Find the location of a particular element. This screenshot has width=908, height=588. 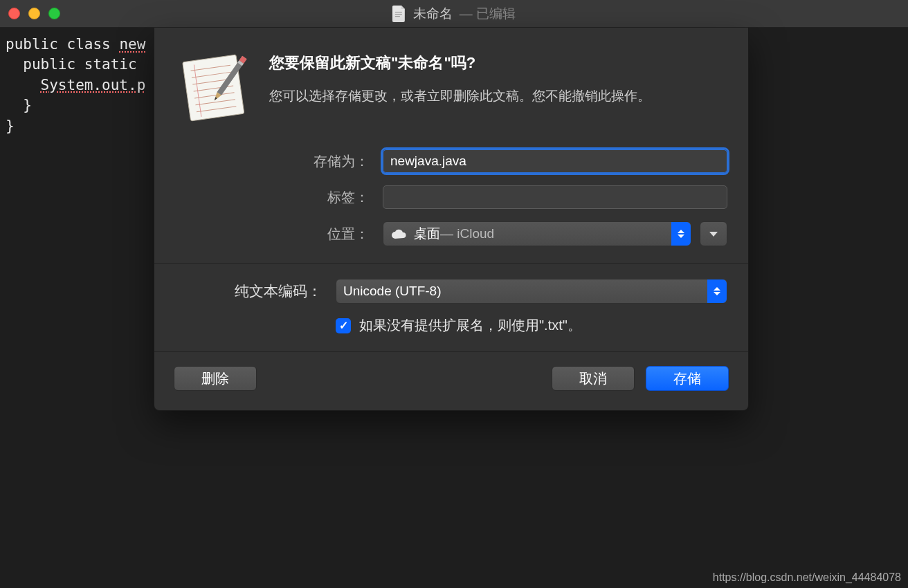

traffic-lights is located at coordinates (35, 14).